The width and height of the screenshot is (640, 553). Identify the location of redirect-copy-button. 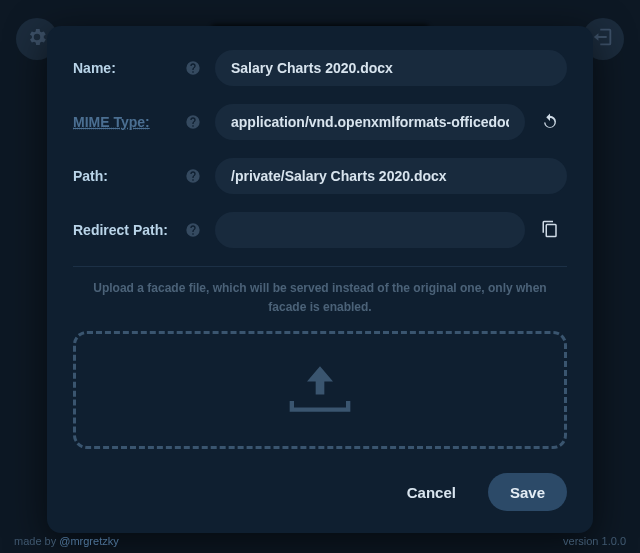
(550, 230).